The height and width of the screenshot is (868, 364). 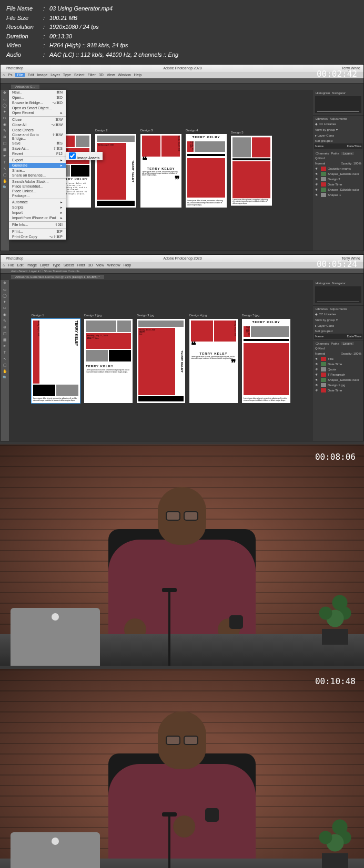 What do you see at coordinates (338, 179) in the screenshot?
I see `layer-row: 👁Design 2` at bounding box center [338, 179].